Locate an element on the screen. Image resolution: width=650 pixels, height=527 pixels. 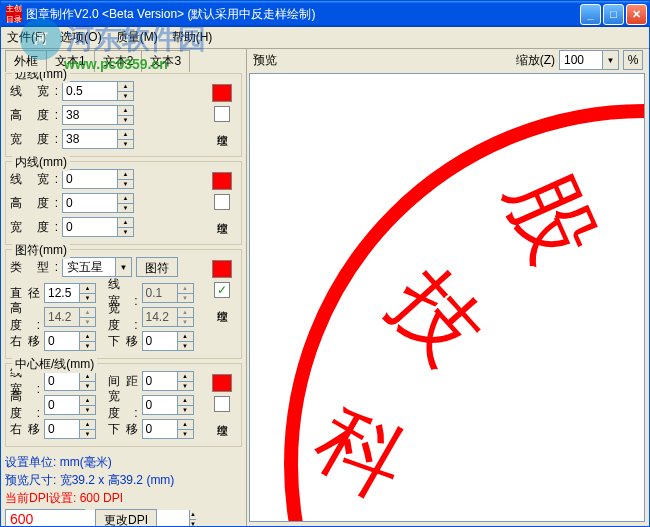
tab-text3: 文本3 is located at coordinates (166, 61).